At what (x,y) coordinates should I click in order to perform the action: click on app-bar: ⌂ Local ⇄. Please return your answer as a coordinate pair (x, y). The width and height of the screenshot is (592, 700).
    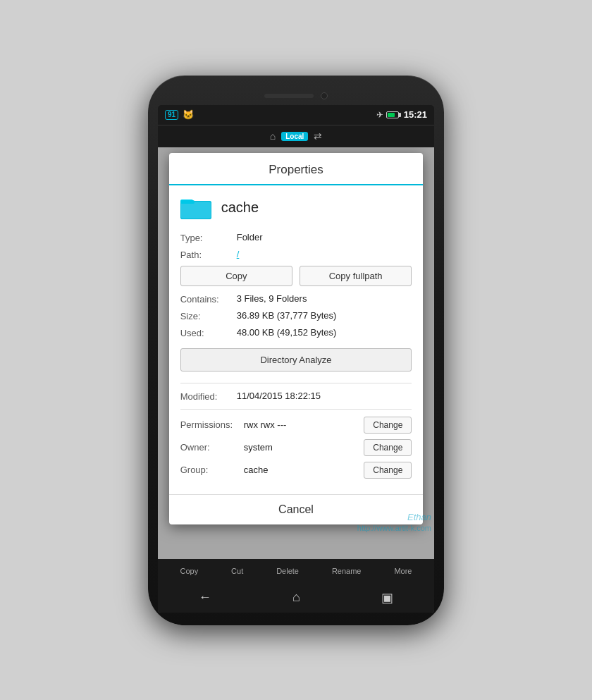
    Looking at the image, I should click on (296, 136).